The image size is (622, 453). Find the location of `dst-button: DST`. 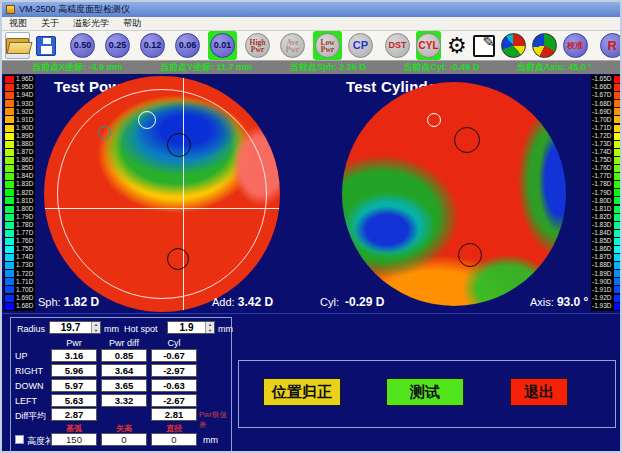

dst-button: DST is located at coordinates (398, 46).